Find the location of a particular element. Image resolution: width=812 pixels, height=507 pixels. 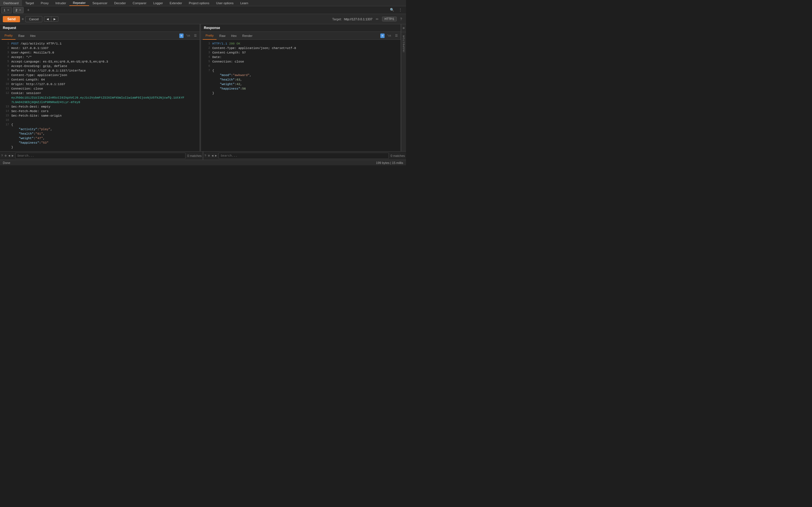

request-search-back-icon: ◀ is located at coordinates (9, 156).